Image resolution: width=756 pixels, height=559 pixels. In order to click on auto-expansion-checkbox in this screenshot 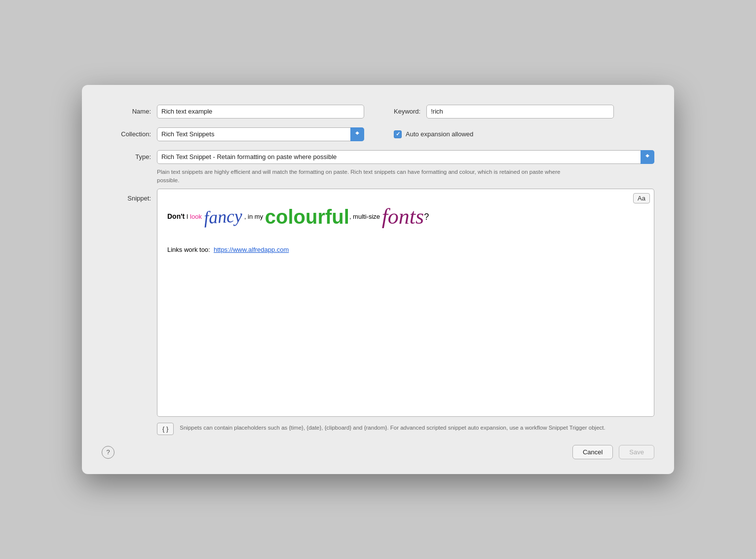, I will do `click(398, 134)`.